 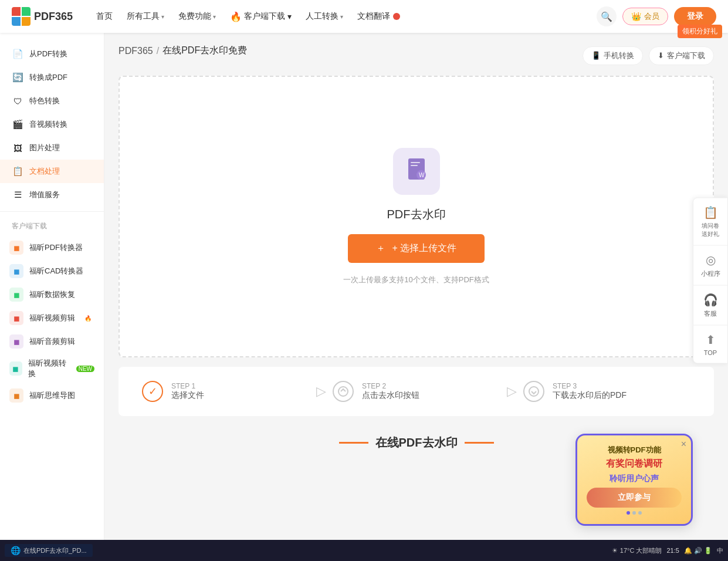 What do you see at coordinates (700, 32) in the screenshot?
I see `coupon-badge: 领积分好礼` at bounding box center [700, 32].